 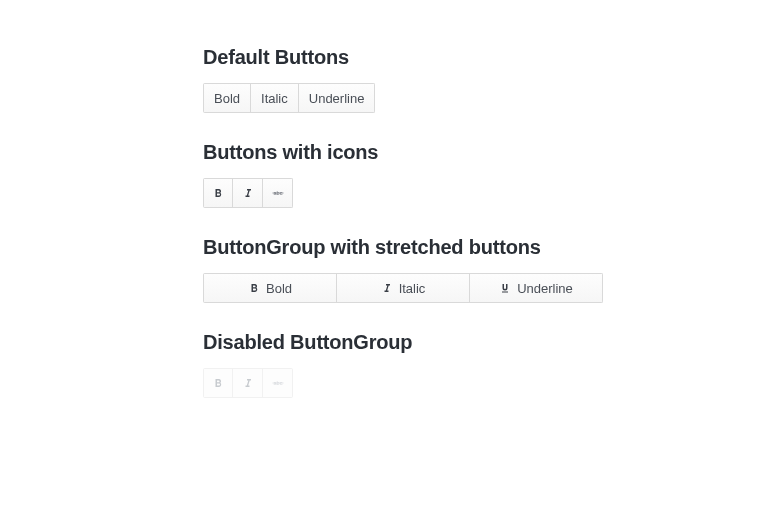 What do you see at coordinates (404, 248) in the screenshot?
I see `section-title: ButtonGroup with stretched buttons` at bounding box center [404, 248].